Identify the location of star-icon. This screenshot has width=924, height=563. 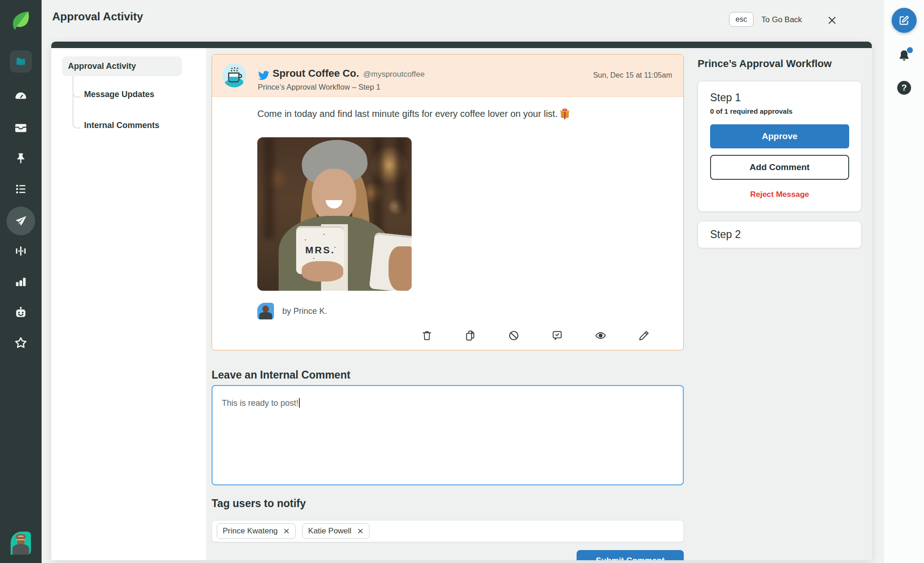
(21, 343).